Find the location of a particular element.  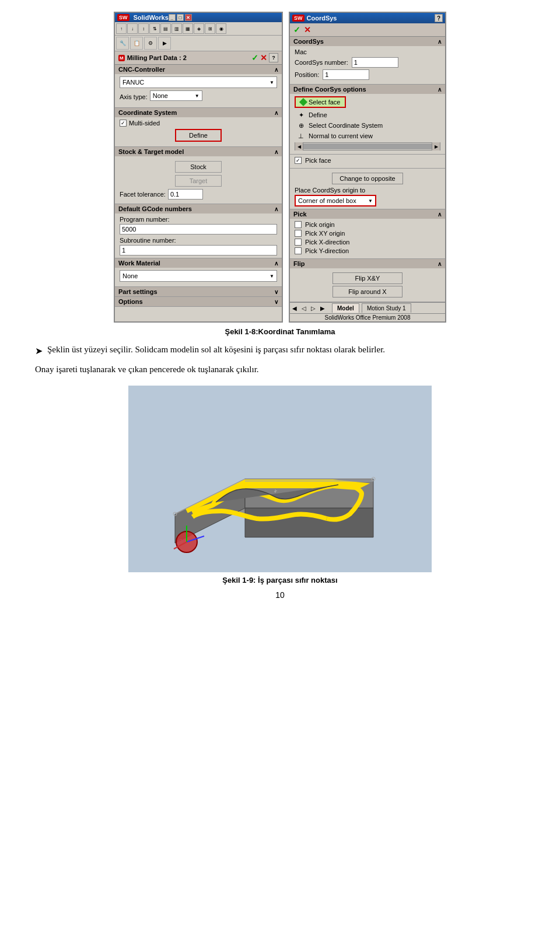

cs-pick-xdir-label: Pick X-direction is located at coordinates (327, 242).